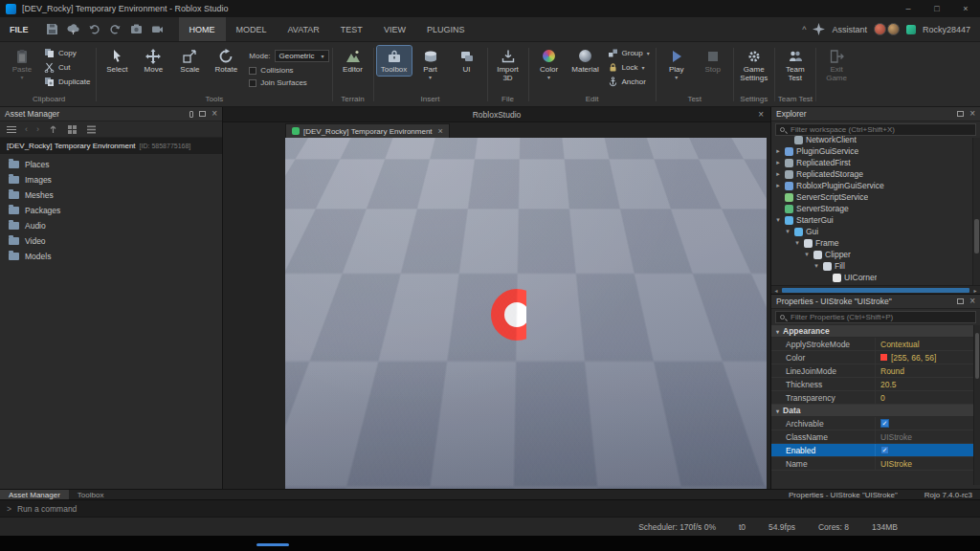 The image size is (980, 551). I want to click on paste-button: Paste ▾, so click(22, 64).